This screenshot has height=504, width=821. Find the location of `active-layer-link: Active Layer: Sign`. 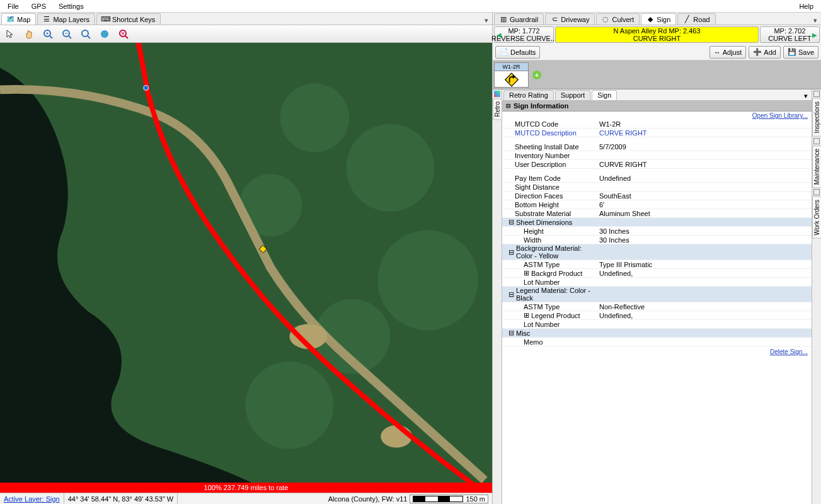

active-layer-link: Active Layer: Sign is located at coordinates (32, 499).